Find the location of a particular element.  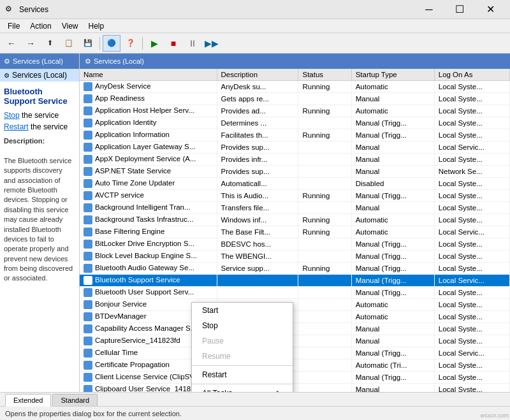

close-button: ✕ is located at coordinates (490, 10).